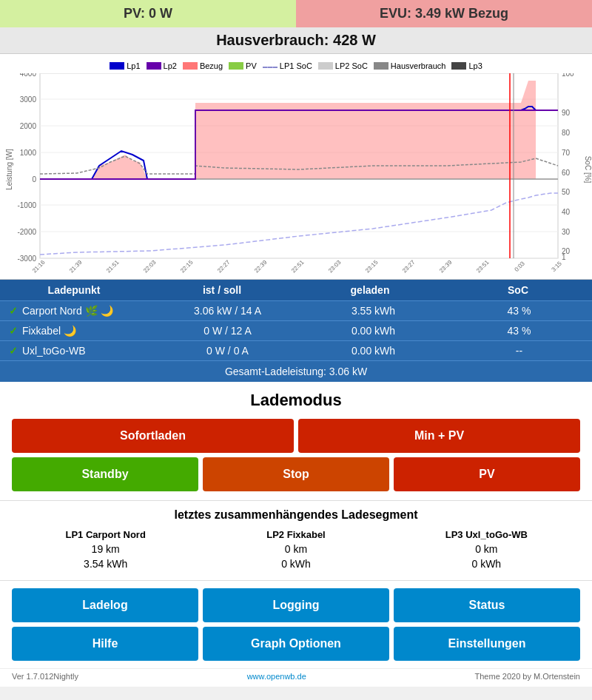  I want to click on lp1-name: ✓ Carport Nord 🌿 🌙, so click(77, 311).